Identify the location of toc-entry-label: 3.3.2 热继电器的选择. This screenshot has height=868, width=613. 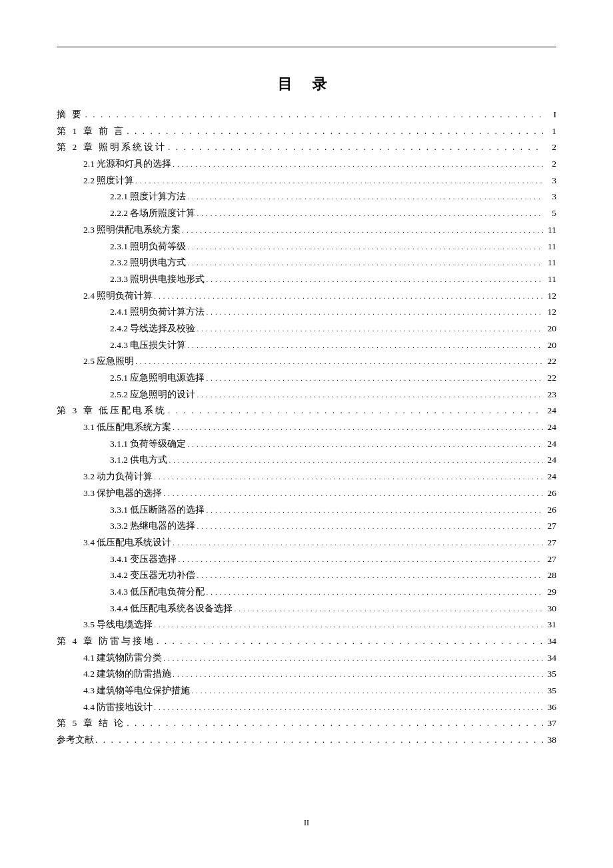
(153, 526).